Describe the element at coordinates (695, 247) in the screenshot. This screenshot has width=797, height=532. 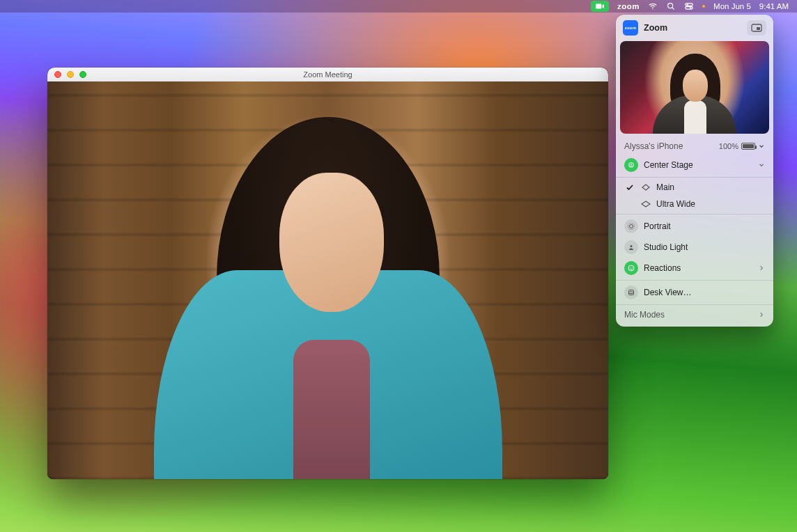
I see `studio-light-toggle: Studio Light` at that location.